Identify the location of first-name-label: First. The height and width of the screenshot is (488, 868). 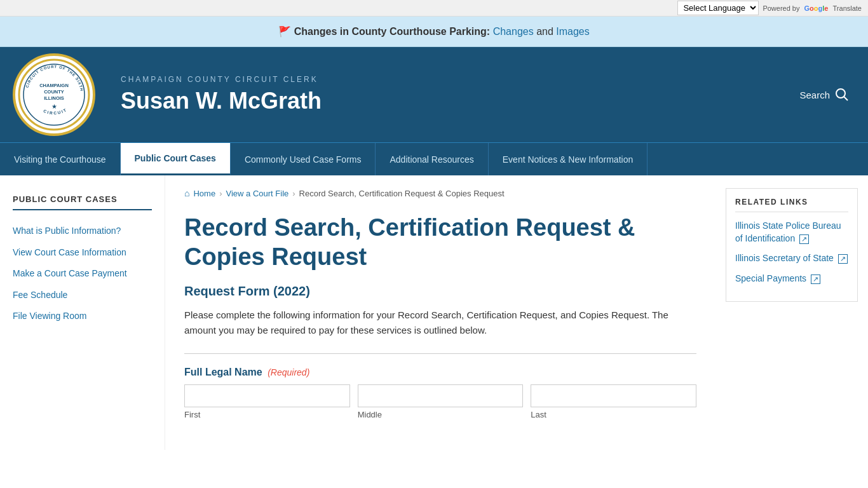
(267, 414).